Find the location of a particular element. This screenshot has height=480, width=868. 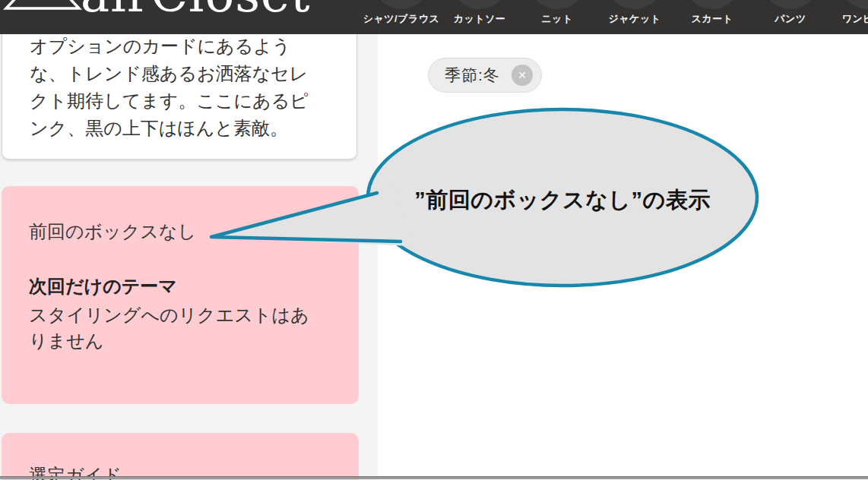

nav-item-label: スカート is located at coordinates (712, 19).